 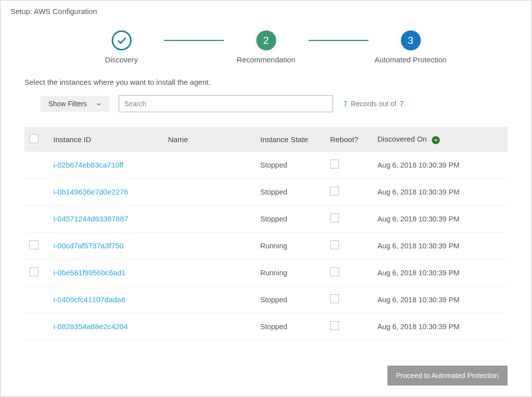 What do you see at coordinates (411, 47) in the screenshot?
I see `step-automated-protection: 3 Automated Protection` at bounding box center [411, 47].